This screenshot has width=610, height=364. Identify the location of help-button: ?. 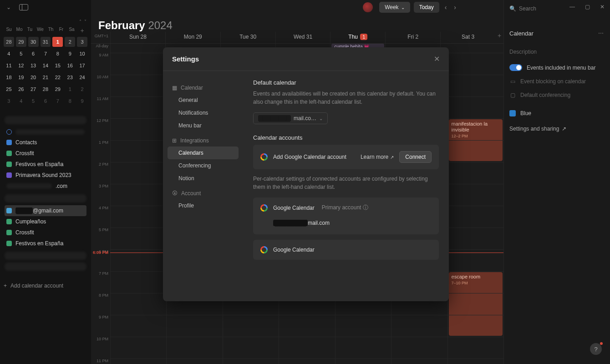
(596, 349).